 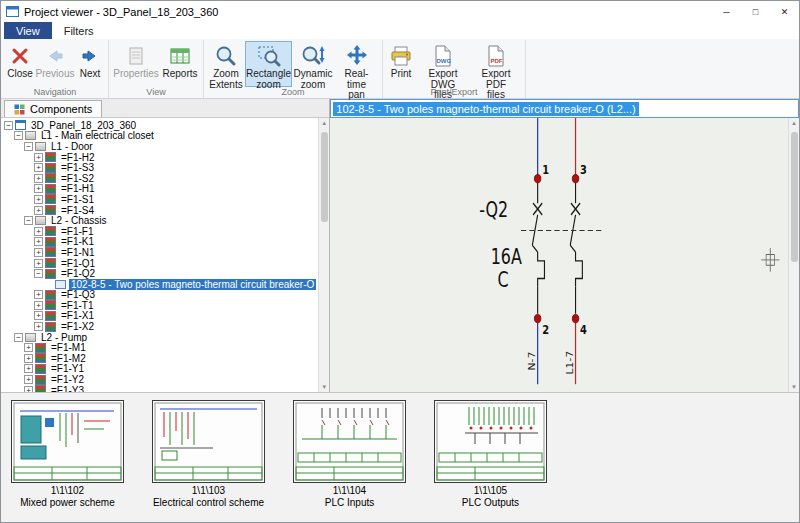 What do you see at coordinates (564, 108) in the screenshot?
I see `selected-component-bar: 102-8-5 - Two poles magneto-thermal circ…` at bounding box center [564, 108].